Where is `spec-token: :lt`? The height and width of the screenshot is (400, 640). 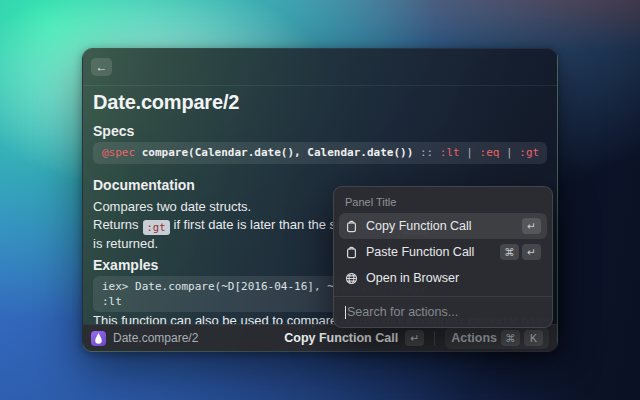
spec-token: :lt is located at coordinates (450, 152).